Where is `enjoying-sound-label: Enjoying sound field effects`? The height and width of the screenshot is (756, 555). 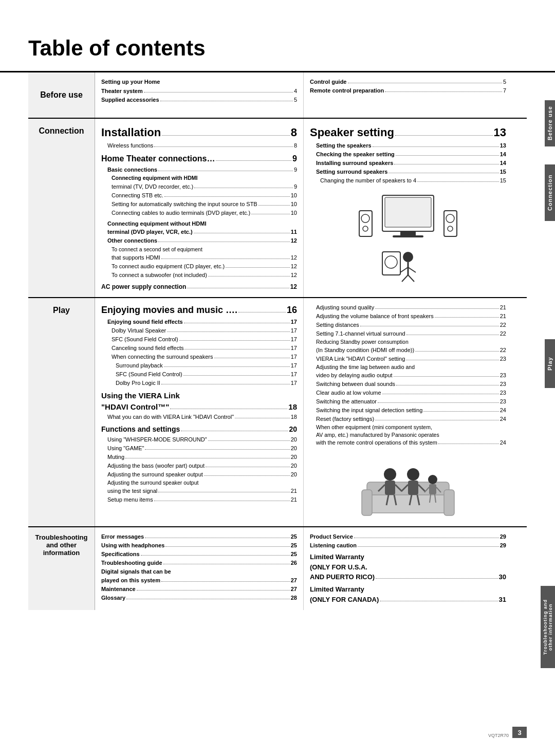 enjoying-sound-label: Enjoying sound field effects is located at coordinates (145, 322).